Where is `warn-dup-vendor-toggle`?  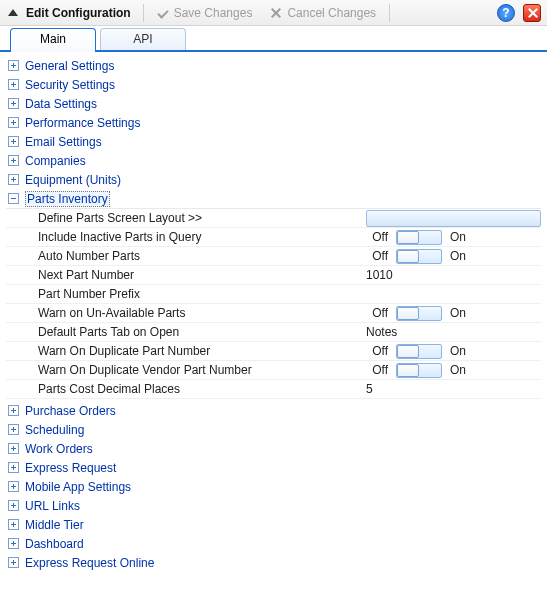 warn-dup-vendor-toggle is located at coordinates (419, 370).